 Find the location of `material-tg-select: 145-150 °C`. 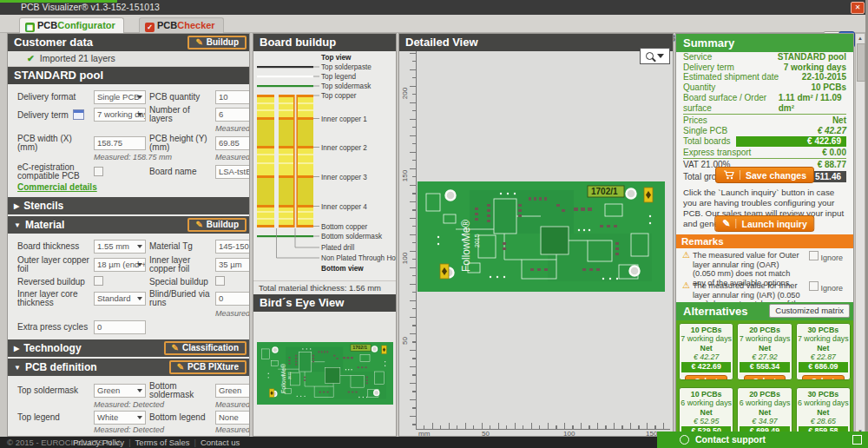

material-tg-select: 145-150 °C is located at coordinates (233, 247).